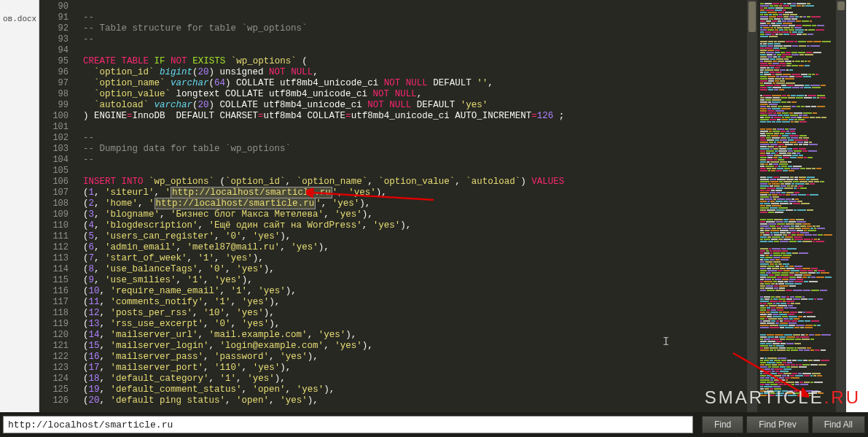 This screenshot has height=437, width=868. What do you see at coordinates (783, 398) in the screenshot?
I see `watermark-logo: SMARTICLE.RU` at bounding box center [783, 398].